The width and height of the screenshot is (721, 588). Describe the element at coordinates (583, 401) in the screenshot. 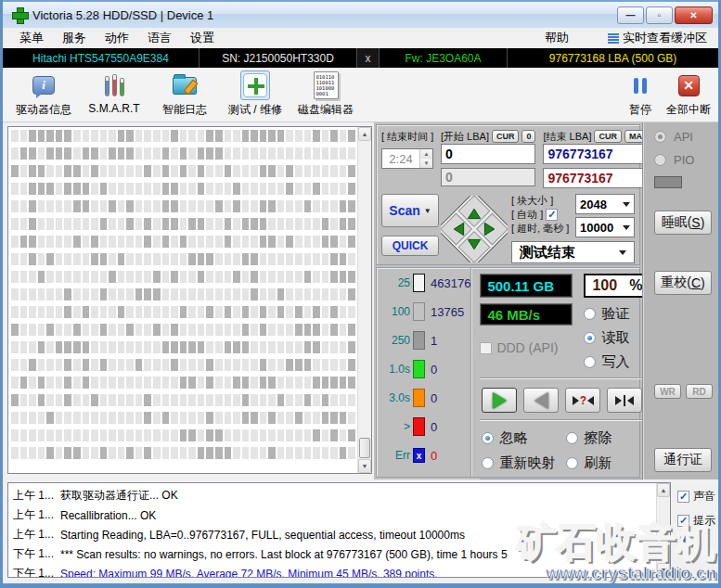

I see `jump-to-error-button: ?` at that location.